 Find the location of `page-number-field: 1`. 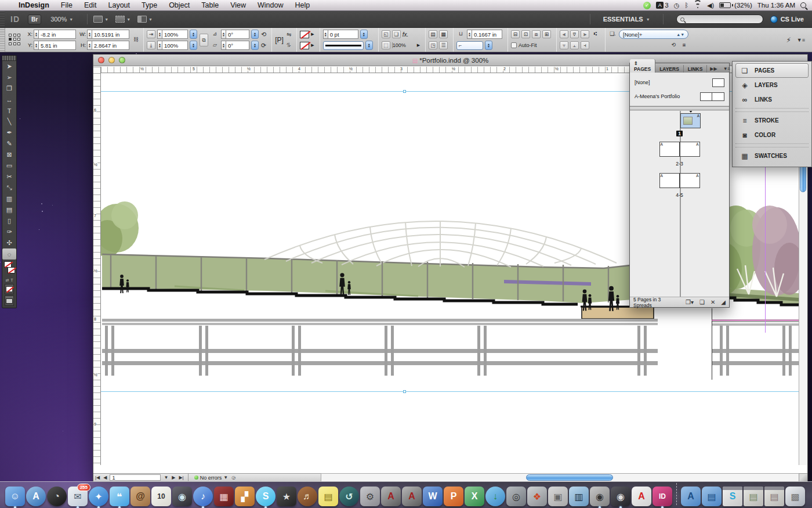

page-number-field: 1 is located at coordinates (135, 477).